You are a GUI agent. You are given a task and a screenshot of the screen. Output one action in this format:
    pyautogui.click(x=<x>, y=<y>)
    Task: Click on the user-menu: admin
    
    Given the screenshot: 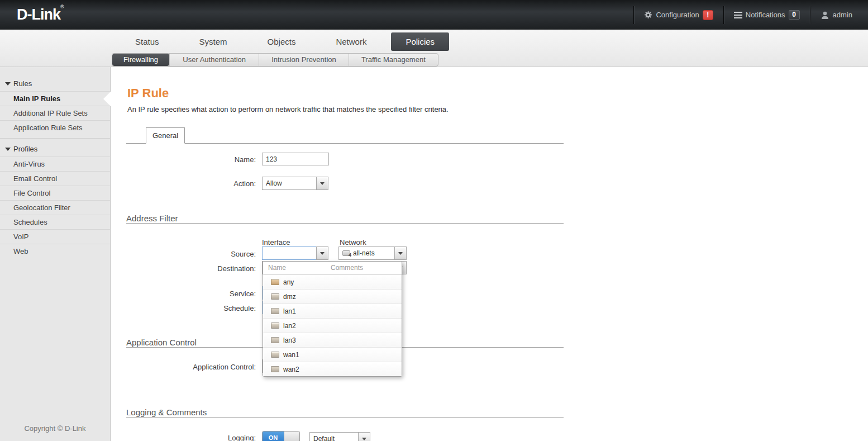 What is the action you would take?
    pyautogui.click(x=837, y=15)
    